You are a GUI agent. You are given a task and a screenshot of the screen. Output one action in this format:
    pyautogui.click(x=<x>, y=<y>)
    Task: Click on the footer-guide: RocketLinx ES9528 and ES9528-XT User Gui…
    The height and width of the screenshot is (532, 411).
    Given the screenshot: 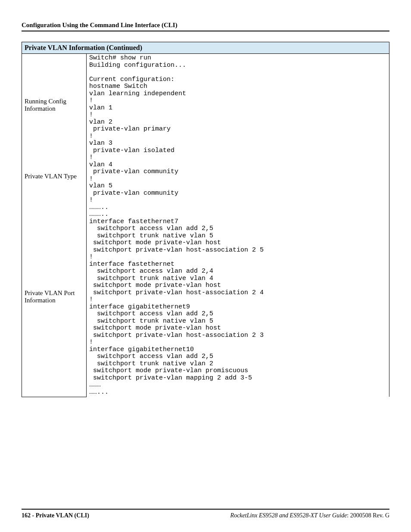 What is the action you would take?
    pyautogui.click(x=310, y=516)
    